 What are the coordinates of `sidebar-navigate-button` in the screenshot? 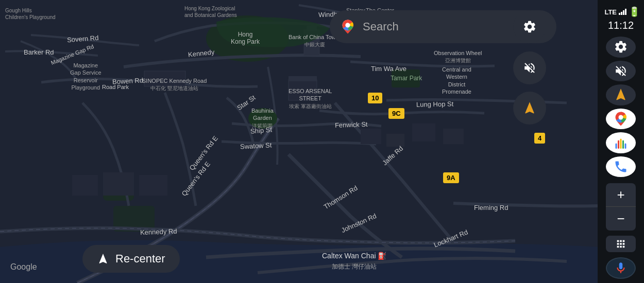 It's located at (621, 95).